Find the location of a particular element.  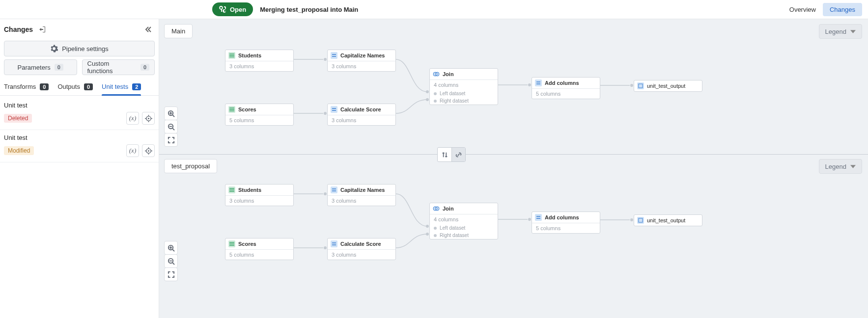

sync-link-button is located at coordinates (458, 155).